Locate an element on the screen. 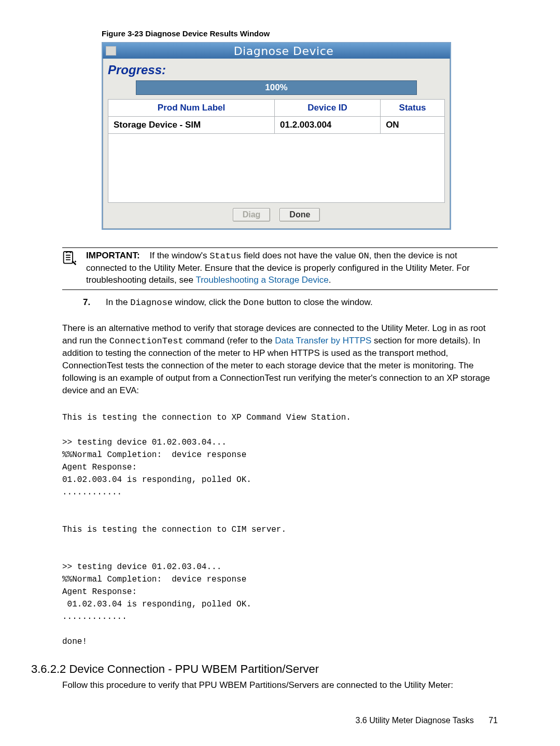  cell-prod-label: Storage Device - SIM is located at coordinates (192, 126).